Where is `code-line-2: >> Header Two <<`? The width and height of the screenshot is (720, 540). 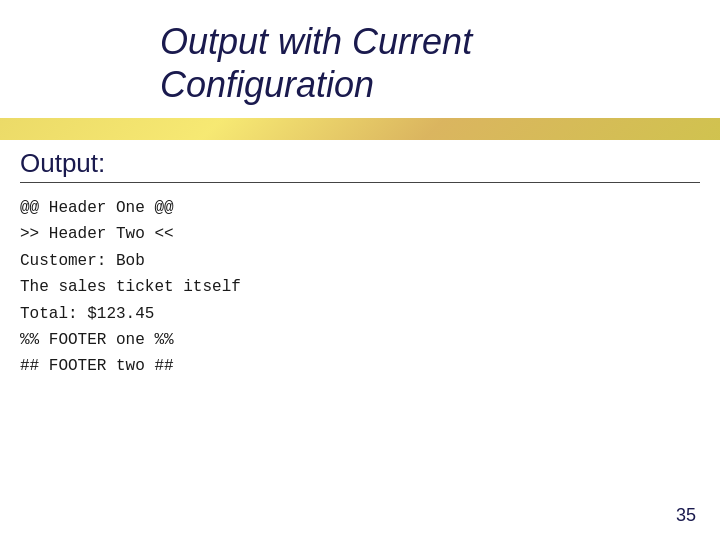
code-line-2: >> Header Two << is located at coordinates (130, 234).